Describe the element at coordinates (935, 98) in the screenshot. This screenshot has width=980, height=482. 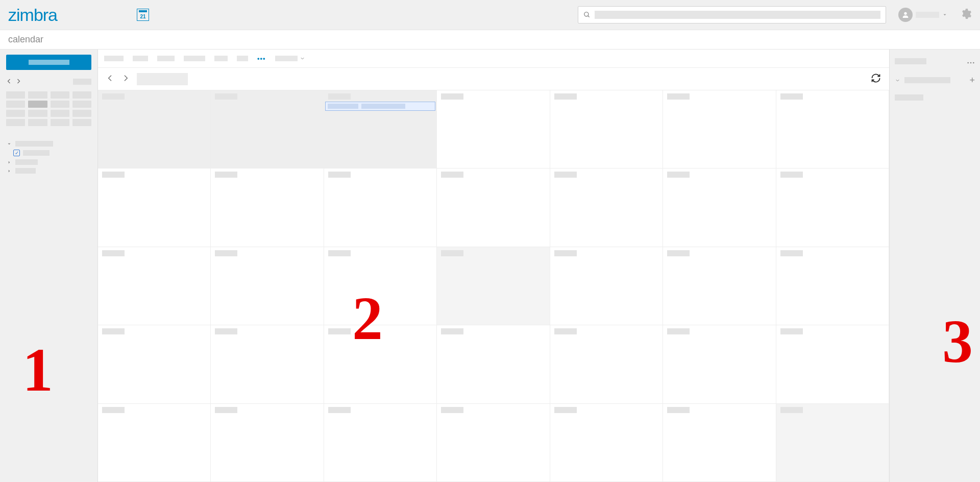
I see `right-panel-item` at that location.